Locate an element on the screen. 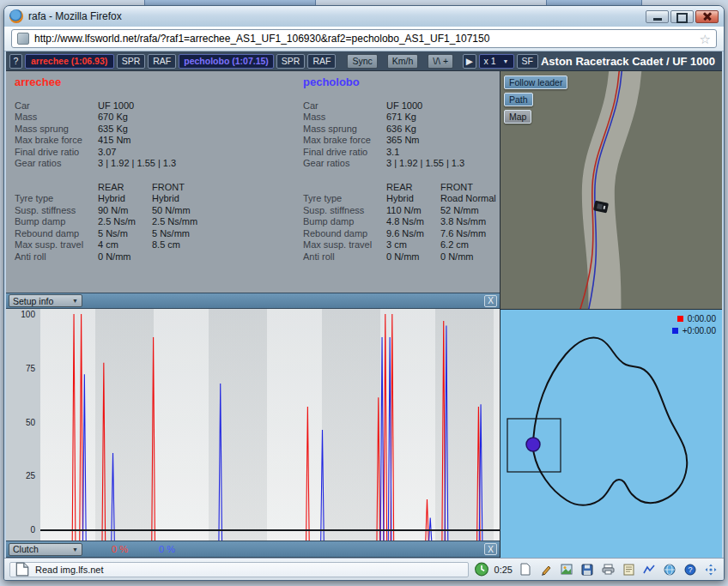  track-outline is located at coordinates (610, 420).